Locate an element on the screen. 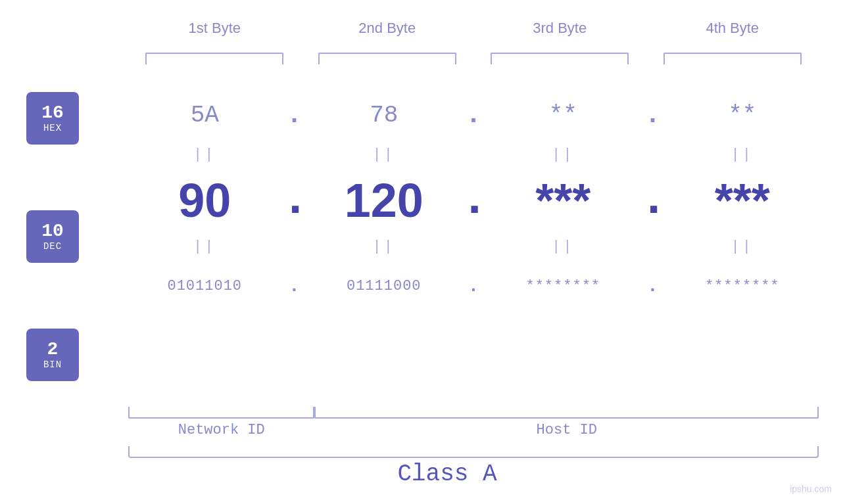 The height and width of the screenshot is (504, 845). bin-badge: 2 BIN is located at coordinates (53, 355).